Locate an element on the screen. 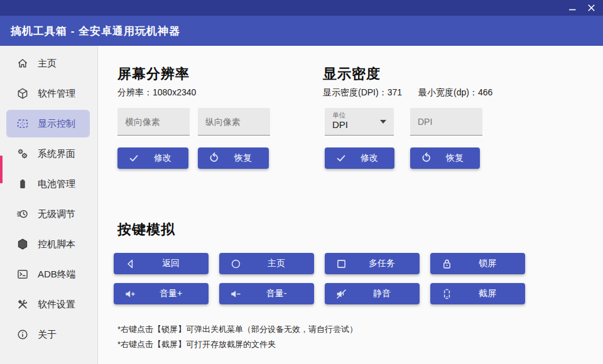 The height and width of the screenshot is (364, 603). battery-icon is located at coordinates (23, 184).